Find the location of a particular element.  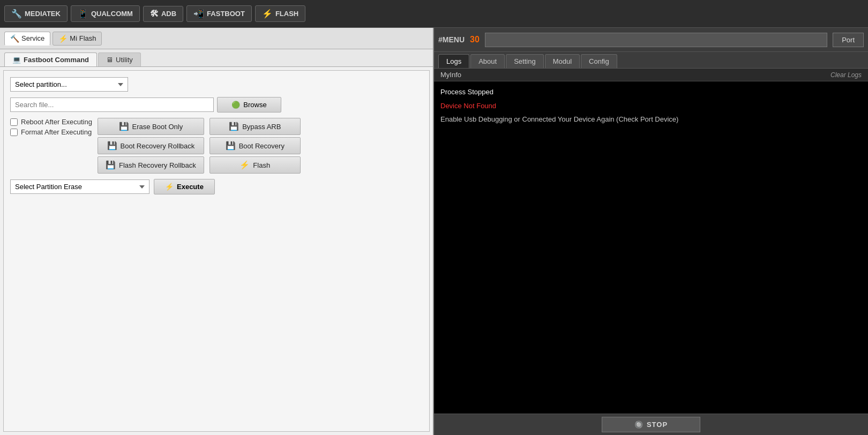

search-file-input is located at coordinates (112, 105).